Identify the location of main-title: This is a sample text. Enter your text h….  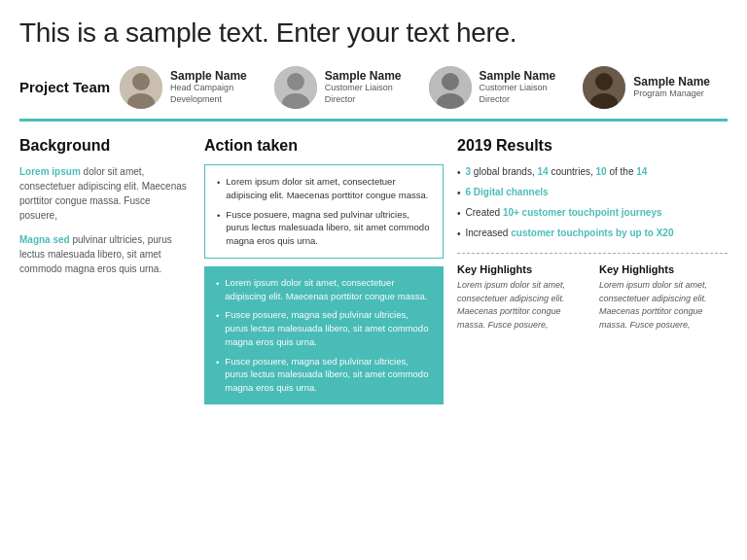
(374, 33).